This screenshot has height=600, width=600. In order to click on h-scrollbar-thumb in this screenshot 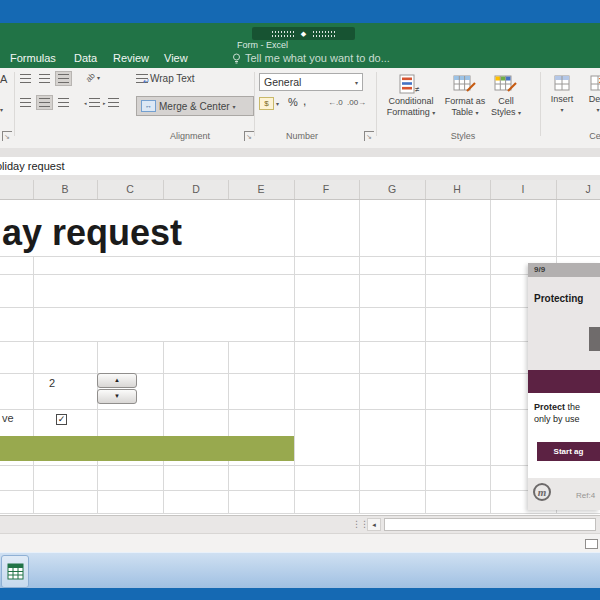, I will do `click(490, 524)`.